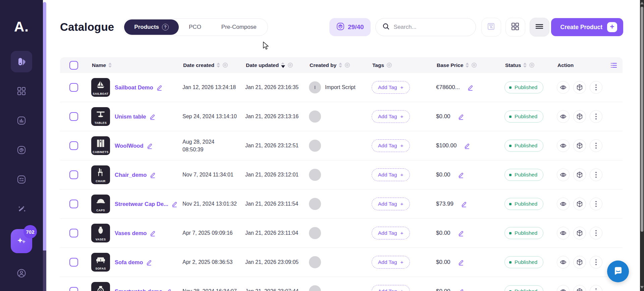 This screenshot has height=291, width=644. Describe the element at coordinates (143, 290) in the screenshot. I see `product-name-link: Smartwatch demo` at that location.